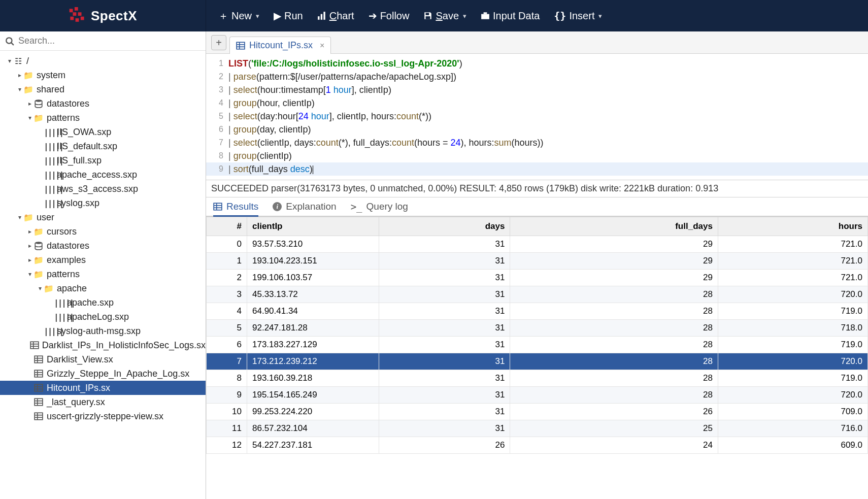 This screenshot has height=499, width=868. Describe the element at coordinates (103, 388) in the screenshot. I see `tree-item: Hitcount_IPs.sx` at that location.